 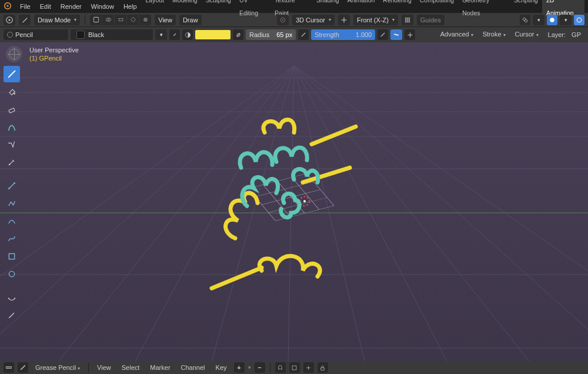 I want to click on timeline-menu-channel: Channel, so click(x=193, y=368).